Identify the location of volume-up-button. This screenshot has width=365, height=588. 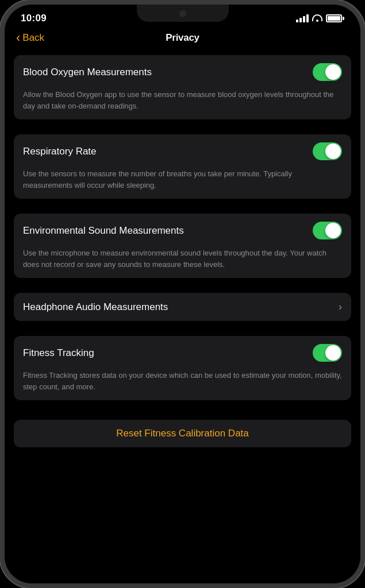
(1, 108).